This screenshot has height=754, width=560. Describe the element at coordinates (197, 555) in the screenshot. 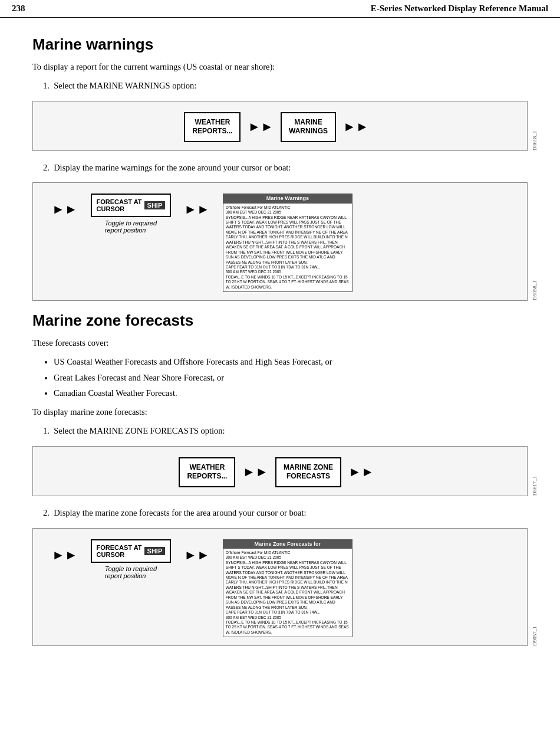

I see `diagram4-mid-arrow: ►►` at that location.